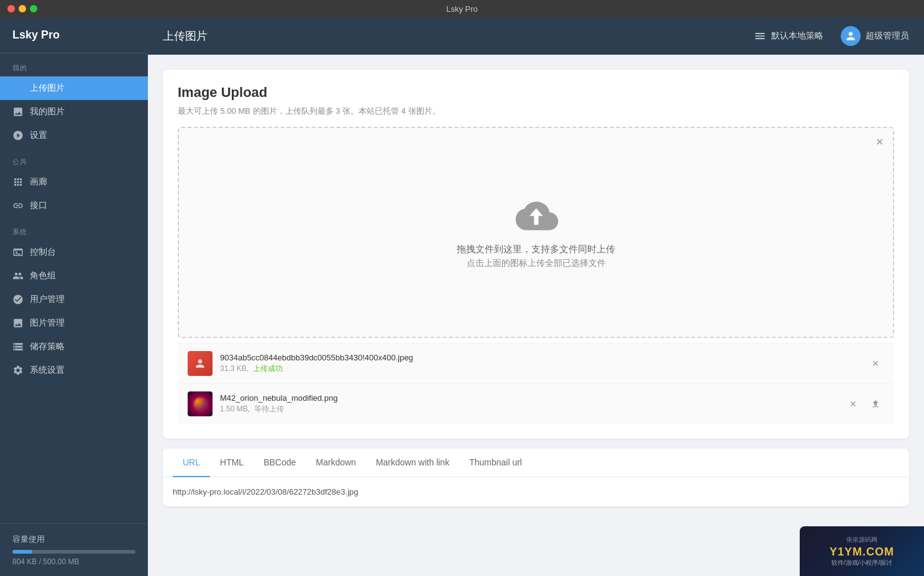  What do you see at coordinates (536, 404) in the screenshot?
I see `file-item-2: M42_orion_nebula_modified.png 1.50 MB, 等…` at bounding box center [536, 404].